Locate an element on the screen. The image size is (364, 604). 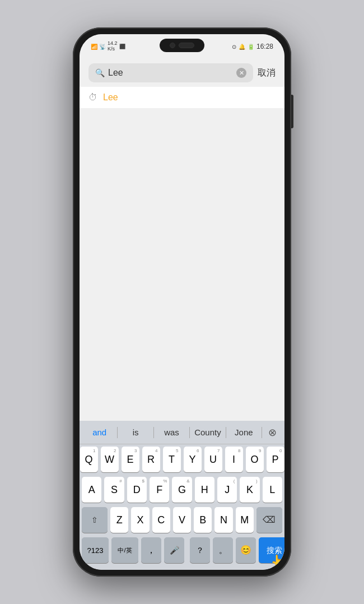
time-display: 16:28 is located at coordinates (265, 47).